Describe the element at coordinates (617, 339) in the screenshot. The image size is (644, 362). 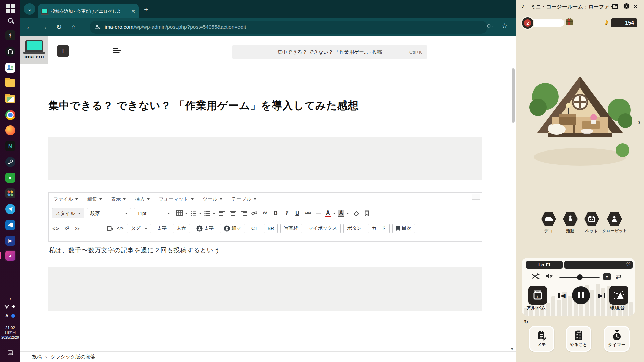
I see `timer-button: タイマー` at that location.